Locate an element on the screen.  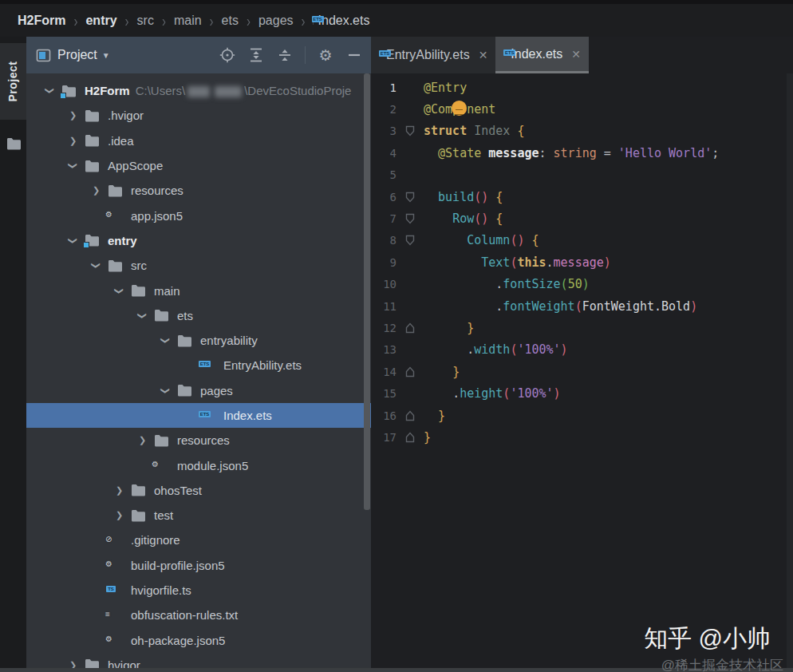
breadcrumb-item-ets: ets is located at coordinates (230, 21).